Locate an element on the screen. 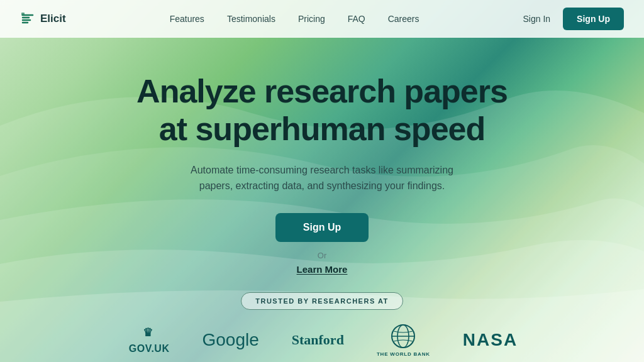  signup-hero-button: Sign Up is located at coordinates (322, 228).